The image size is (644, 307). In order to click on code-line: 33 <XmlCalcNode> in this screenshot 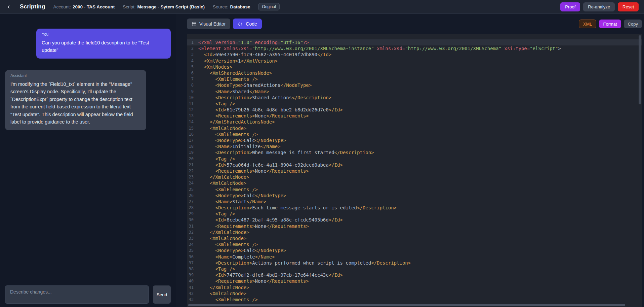, I will do `click(414, 238)`.